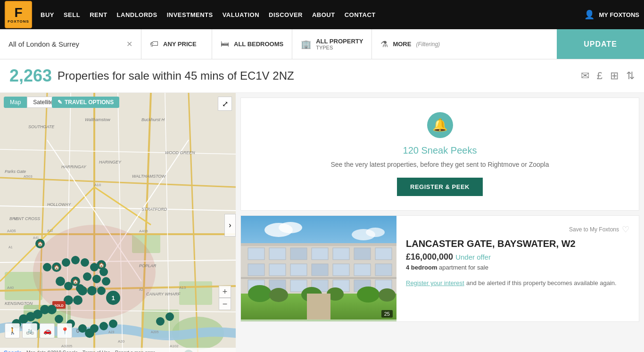  I want to click on nav-investments: INVESTMENTS, so click(190, 15).